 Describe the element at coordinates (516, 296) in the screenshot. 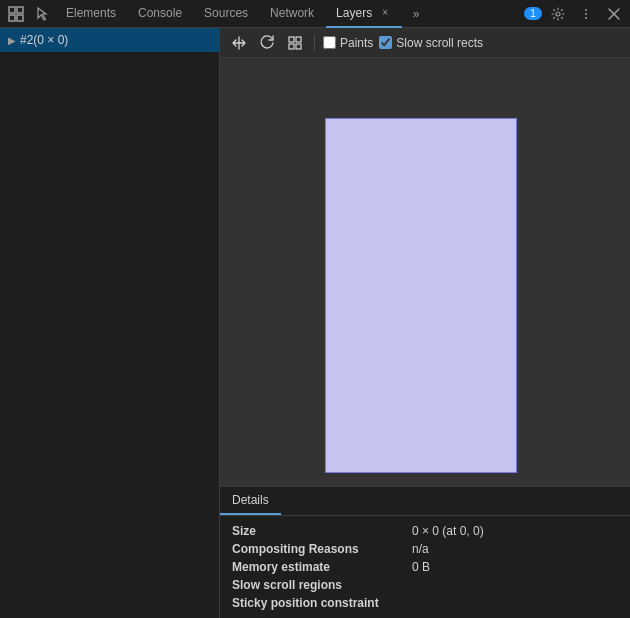

I see `layer-edge-line` at that location.